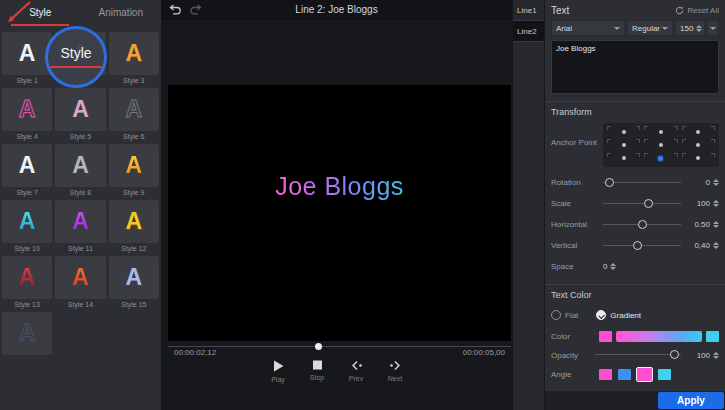 This screenshot has width=725, height=410. What do you see at coordinates (642, 246) in the screenshot?
I see `vertical-slider` at bounding box center [642, 246].